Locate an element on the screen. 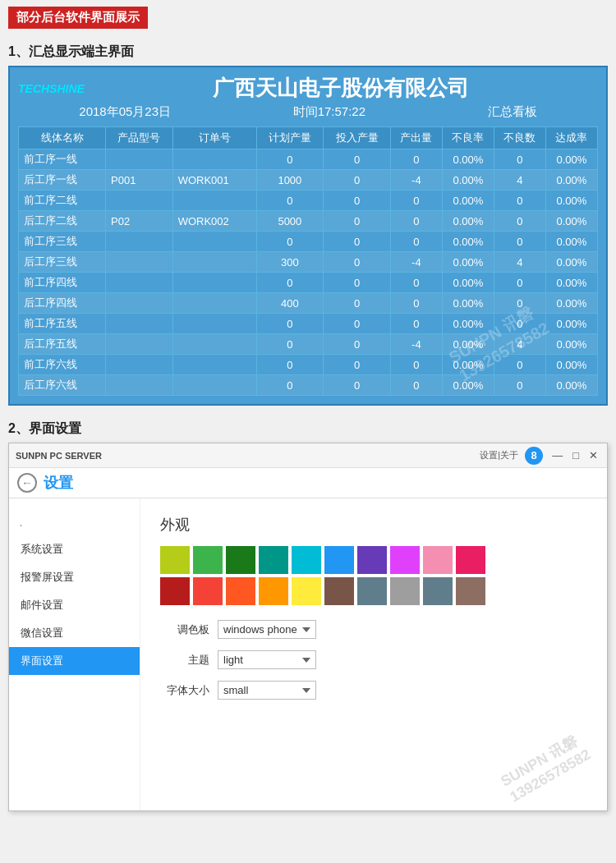 This screenshot has height=863, width=616. dashboard-date: 2018年05月23日 is located at coordinates (125, 112).